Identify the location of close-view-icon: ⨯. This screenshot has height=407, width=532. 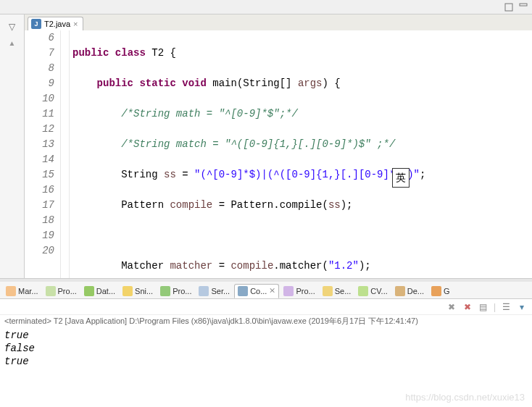
(273, 291).